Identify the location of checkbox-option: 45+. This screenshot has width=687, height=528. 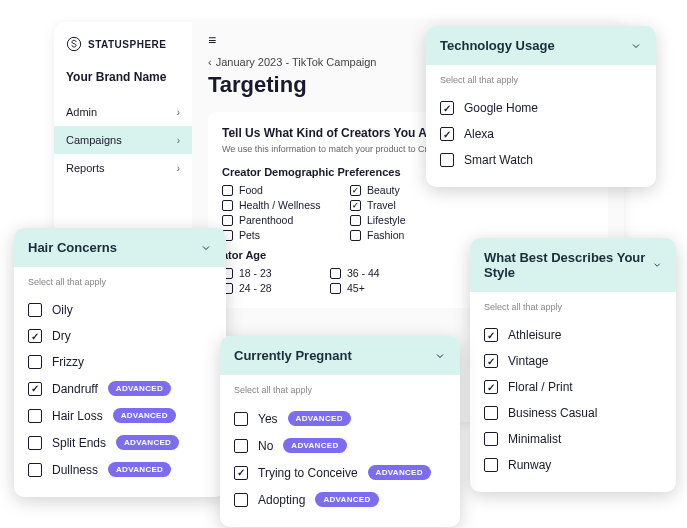
(380, 288).